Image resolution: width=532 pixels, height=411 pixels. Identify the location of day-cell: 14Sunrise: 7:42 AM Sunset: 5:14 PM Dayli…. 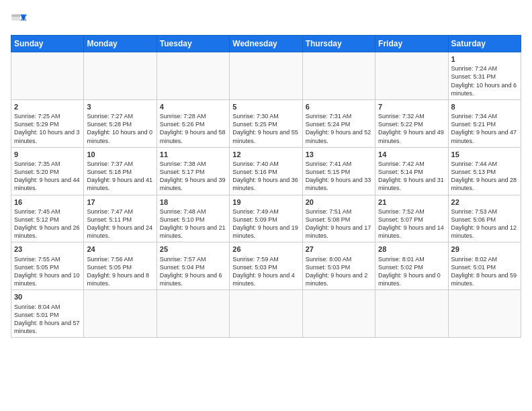
(412, 171).